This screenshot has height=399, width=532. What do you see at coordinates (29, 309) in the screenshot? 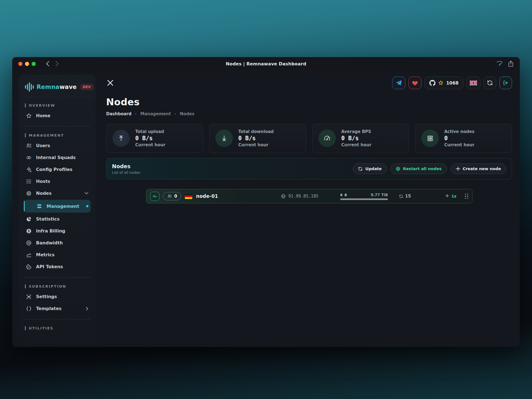
I see `braces-icon` at bounding box center [29, 309].